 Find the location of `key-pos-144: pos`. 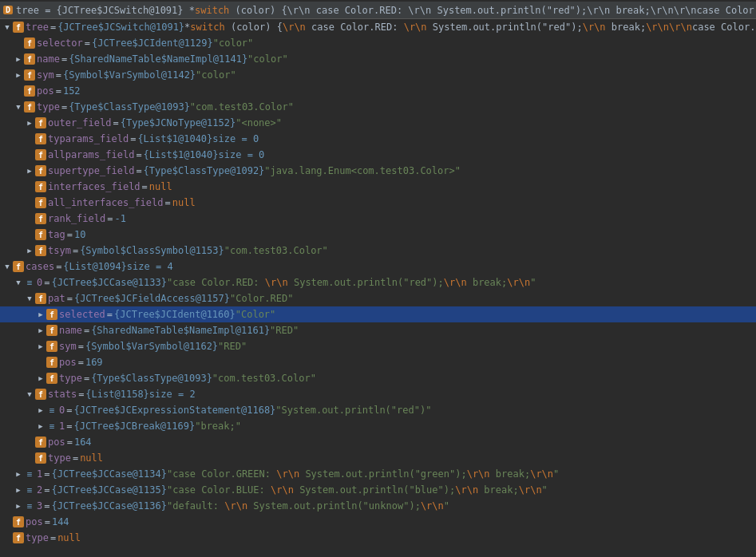

key-pos-144: pos is located at coordinates (34, 522).